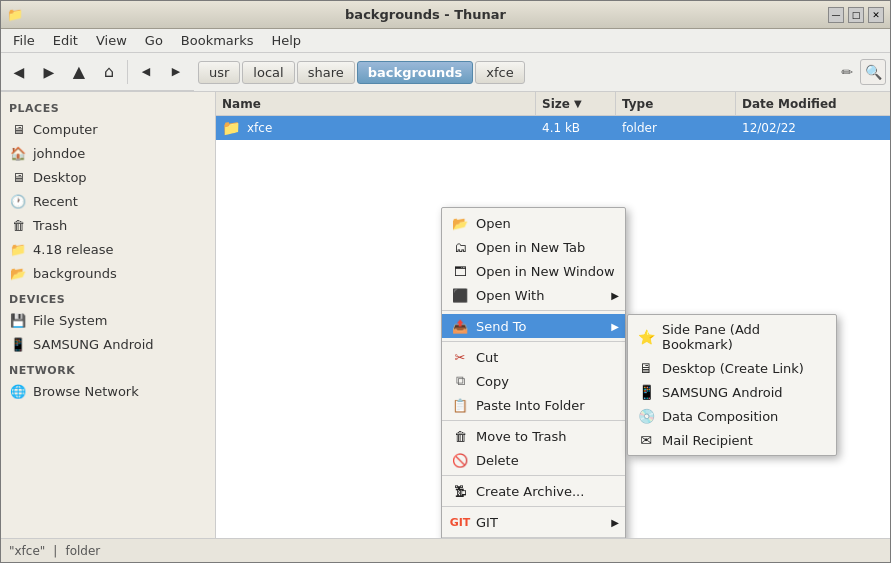 The width and height of the screenshot is (891, 563). What do you see at coordinates (460, 295) in the screenshot?
I see `open-with-icon: ⬛` at bounding box center [460, 295].